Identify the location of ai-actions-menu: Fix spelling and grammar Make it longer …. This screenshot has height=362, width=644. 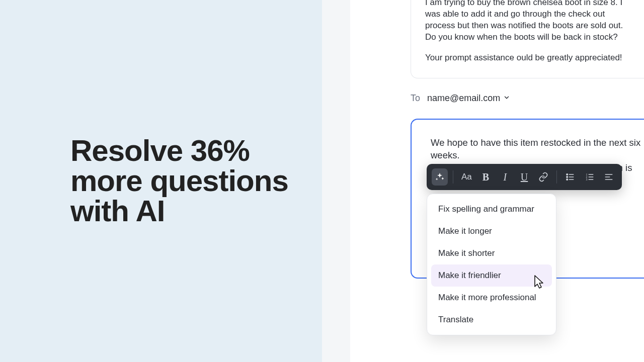
(492, 264).